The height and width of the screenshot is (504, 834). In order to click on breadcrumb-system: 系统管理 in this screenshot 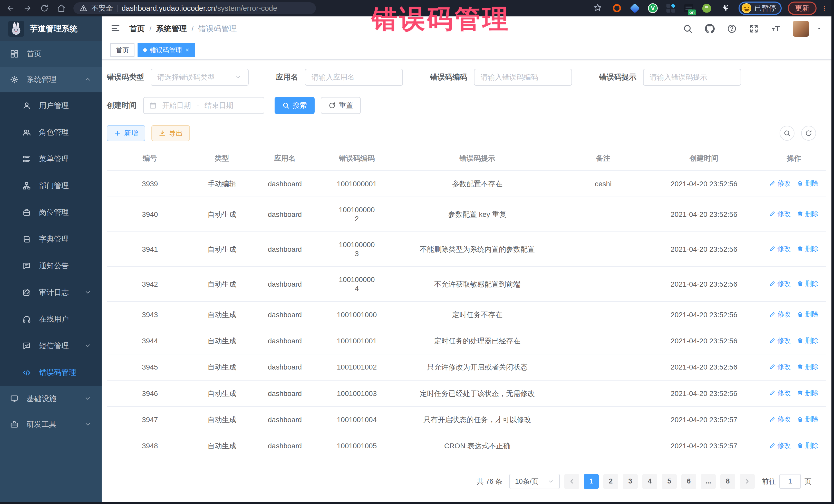, I will do `click(171, 29)`.